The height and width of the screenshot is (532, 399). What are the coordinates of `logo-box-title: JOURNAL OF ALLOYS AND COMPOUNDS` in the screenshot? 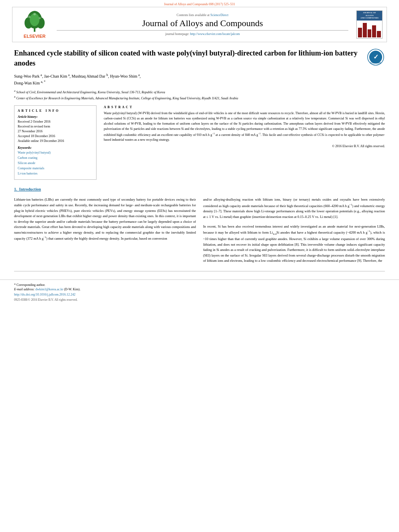 It's located at (369, 16).